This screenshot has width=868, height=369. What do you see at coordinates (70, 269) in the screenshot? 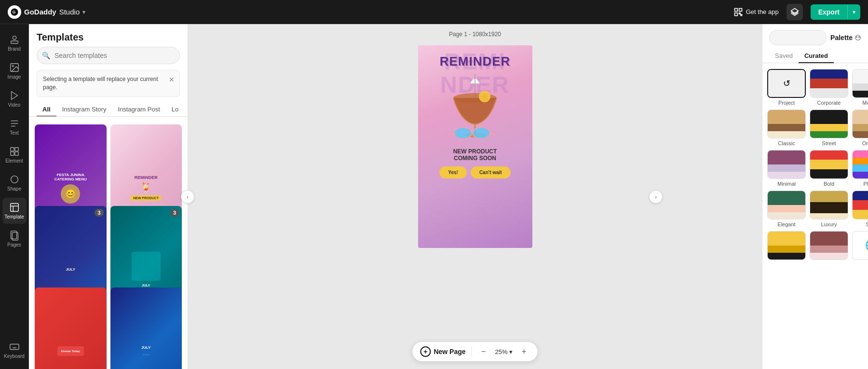
I see `template-3-label: JULY` at bounding box center [70, 269].